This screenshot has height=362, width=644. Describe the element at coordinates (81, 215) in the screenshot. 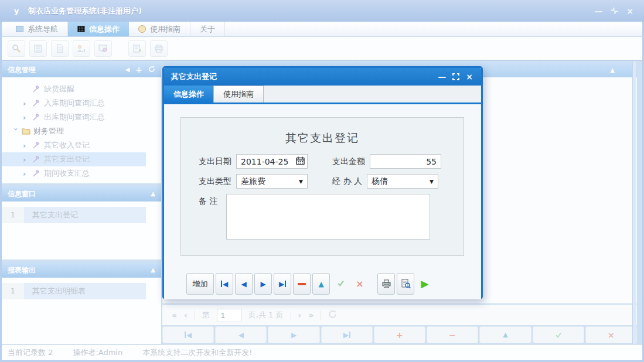

I see `info-window-row: 1 其它支出登记` at that location.